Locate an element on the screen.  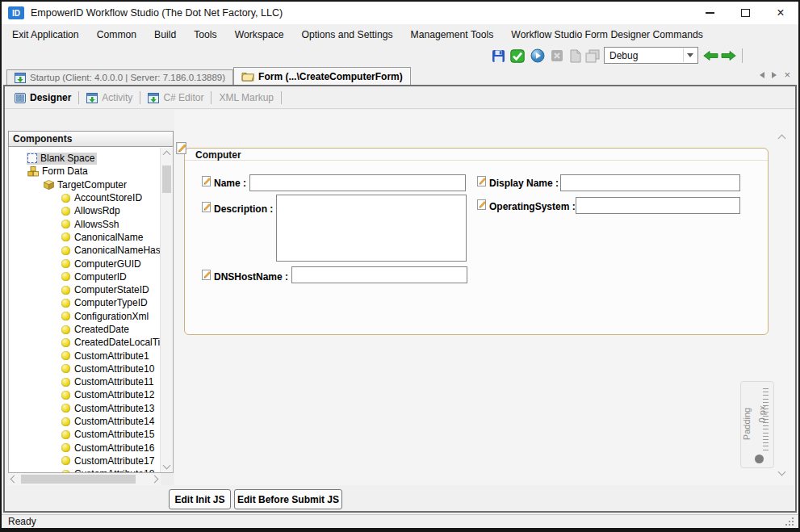
run-button is located at coordinates (538, 56).